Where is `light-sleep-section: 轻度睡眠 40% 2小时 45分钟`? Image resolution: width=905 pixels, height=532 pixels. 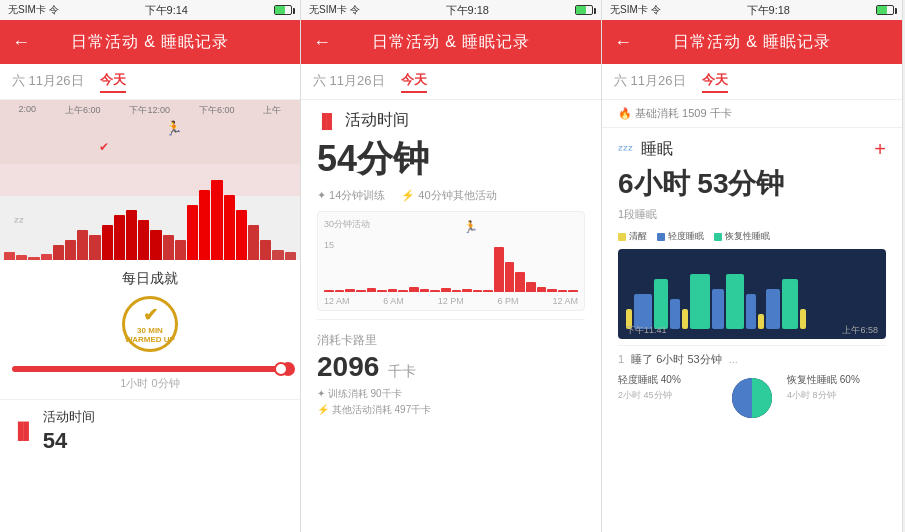
light-sleep-section: 轻度睡眠 40% 2小时 45分钟 is located at coordinates (668, 388).